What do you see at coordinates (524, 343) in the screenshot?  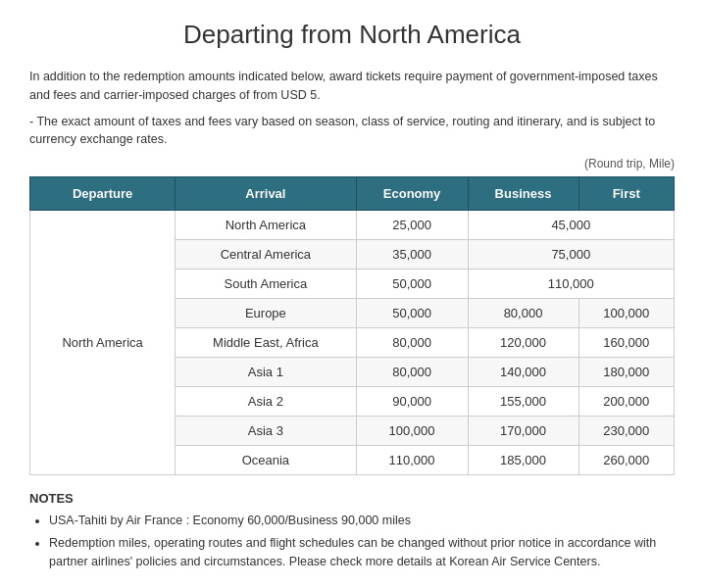 I see `business-cell: 120,000` at bounding box center [524, 343].